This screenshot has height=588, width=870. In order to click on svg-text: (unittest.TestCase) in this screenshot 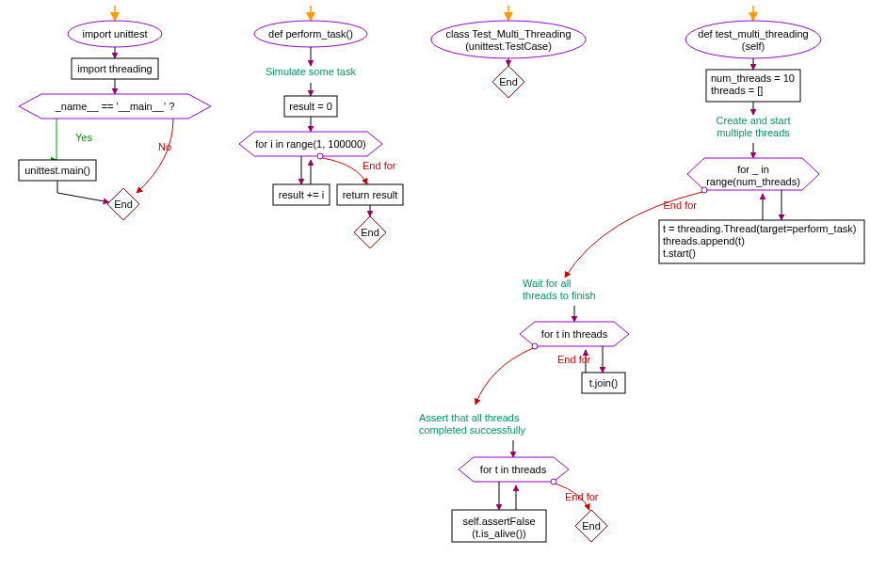, I will do `click(508, 46)`.